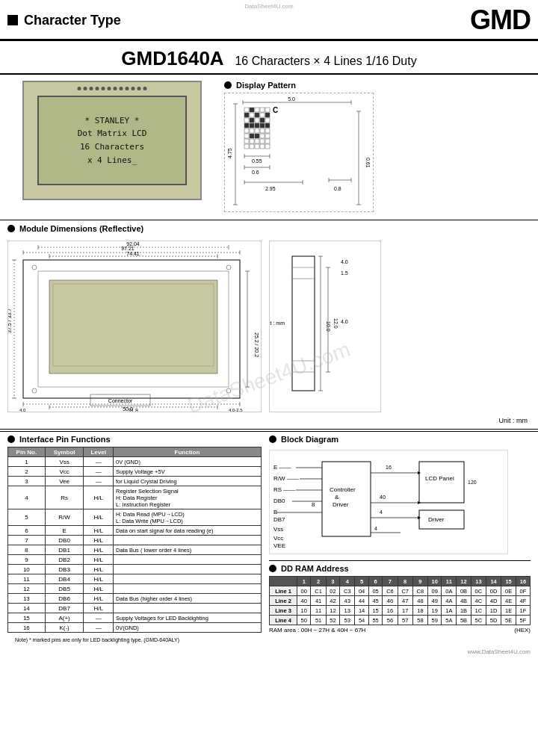 This screenshot has height=756, width=538. What do you see at coordinates (99, 580) in the screenshot?
I see `pin-level: H/L` at bounding box center [99, 580].